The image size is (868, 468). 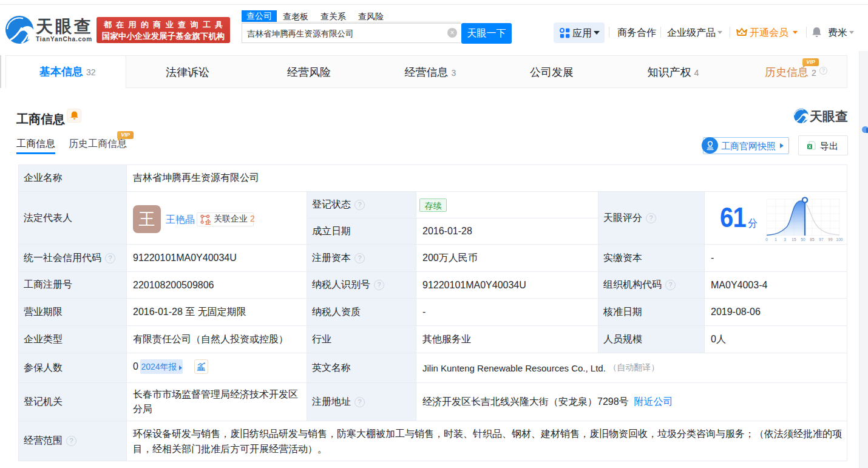 What do you see at coordinates (767, 239) in the screenshot?
I see `svg-text: 0` at bounding box center [767, 239].